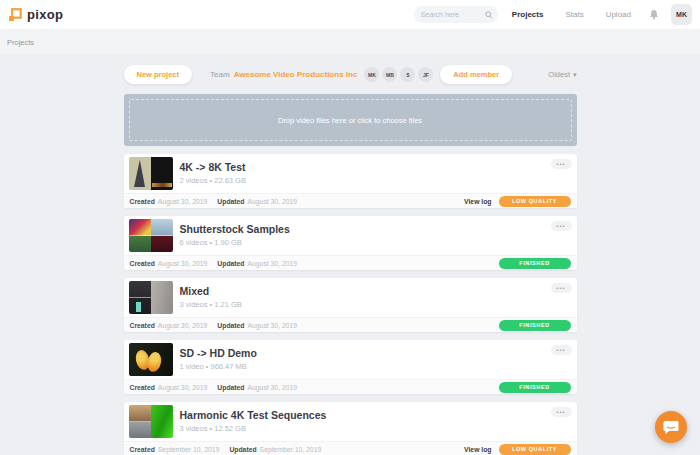 This screenshot has width=700, height=455. Describe the element at coordinates (254, 415) in the screenshot. I see `project-title: Harmonic 4K Test Sequences` at that location.